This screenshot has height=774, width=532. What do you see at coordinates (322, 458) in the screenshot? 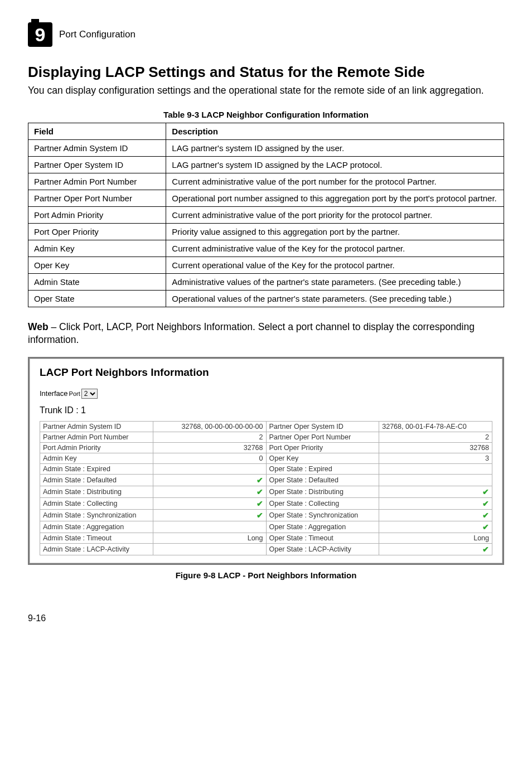
I see `right-label-cell: Oper Key` at bounding box center [322, 458].